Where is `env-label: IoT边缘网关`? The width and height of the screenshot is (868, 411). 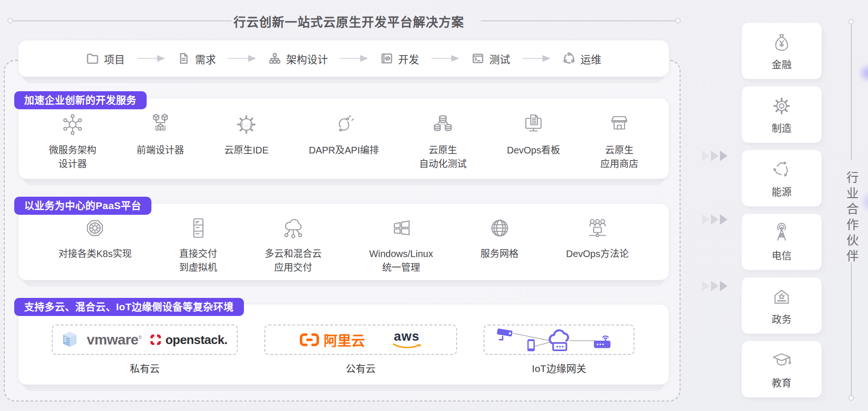
env-label: IoT边缘网关 is located at coordinates (559, 368).